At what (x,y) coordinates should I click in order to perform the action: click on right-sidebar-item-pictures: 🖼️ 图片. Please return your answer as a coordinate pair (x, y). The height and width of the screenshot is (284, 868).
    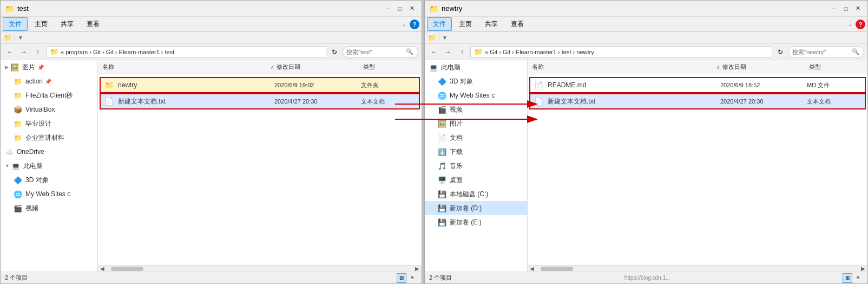
    Looking at the image, I should click on (476, 124).